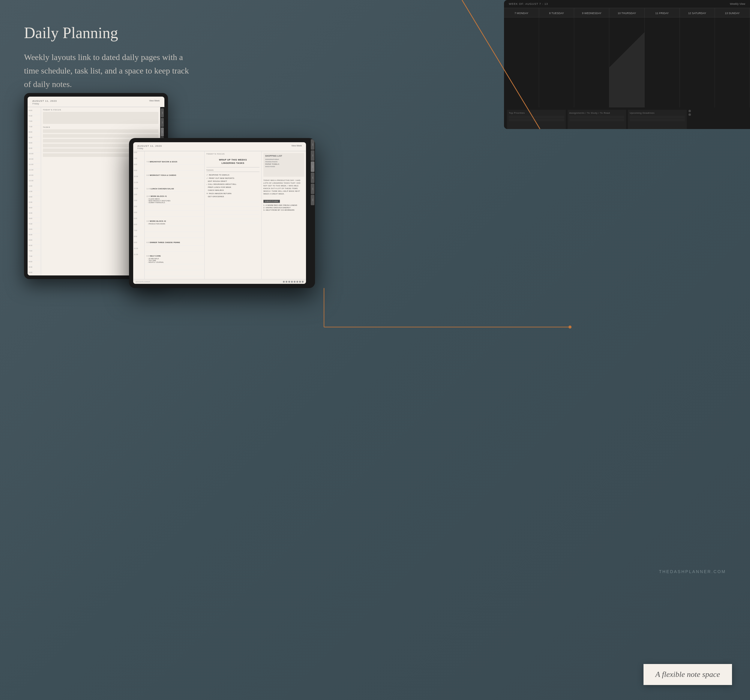 This screenshot has width=750, height=700. Describe the element at coordinates (688, 675) in the screenshot. I see `note-space-box: A flexible note space` at that location.